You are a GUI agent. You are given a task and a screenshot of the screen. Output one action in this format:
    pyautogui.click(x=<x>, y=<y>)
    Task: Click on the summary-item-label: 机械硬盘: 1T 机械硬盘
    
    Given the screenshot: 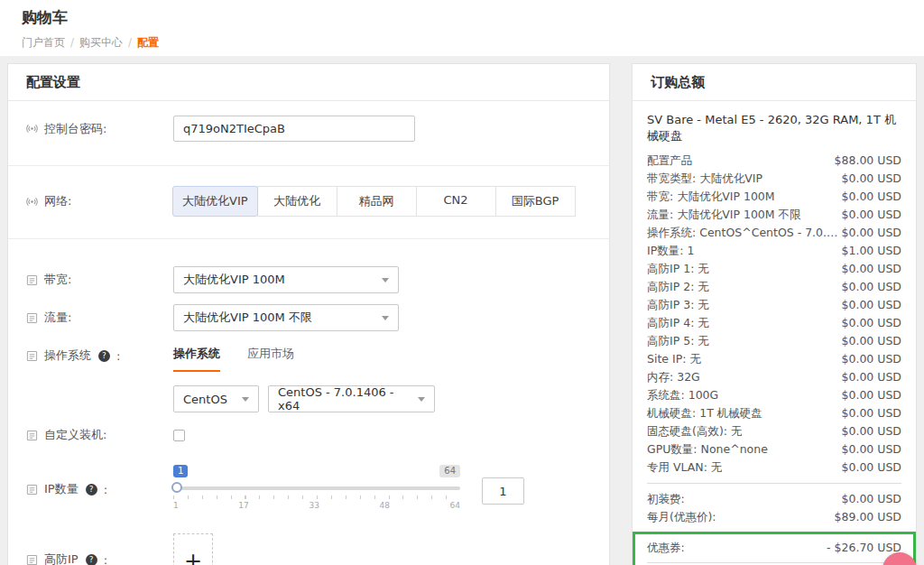 What is the action you would take?
    pyautogui.click(x=705, y=413)
    